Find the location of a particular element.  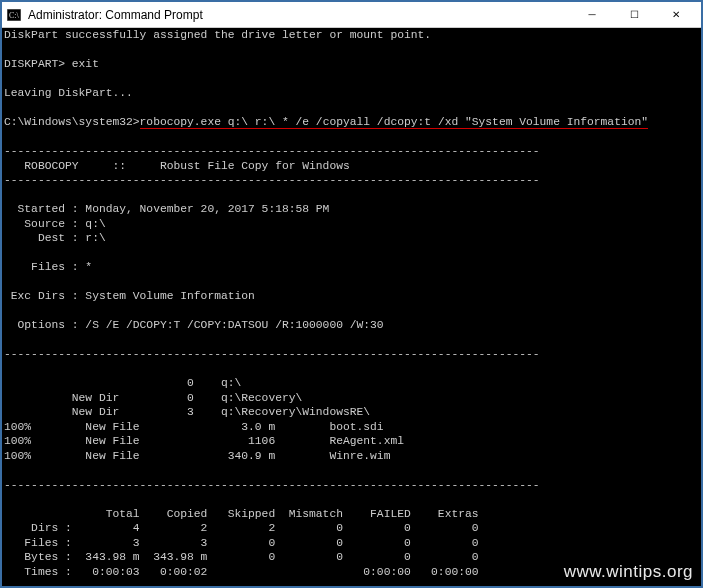

output-line: Leaving DiskPart... is located at coordinates (68, 93).